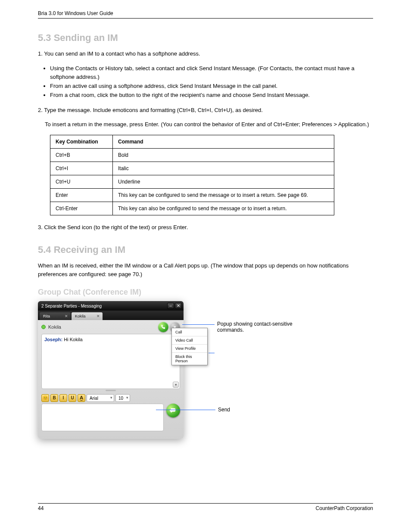 This screenshot has height=532, width=411. What do you see at coordinates (345, 508) in the screenshot?
I see `footer-right: CounterPath Corporation` at bounding box center [345, 508].